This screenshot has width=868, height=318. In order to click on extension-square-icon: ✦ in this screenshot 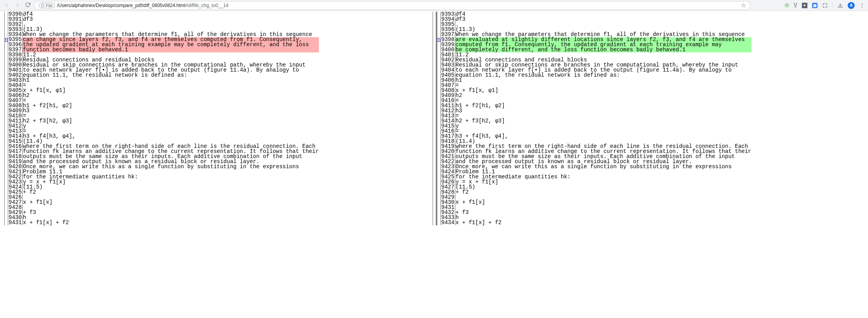, I will do `click(805, 5)`.